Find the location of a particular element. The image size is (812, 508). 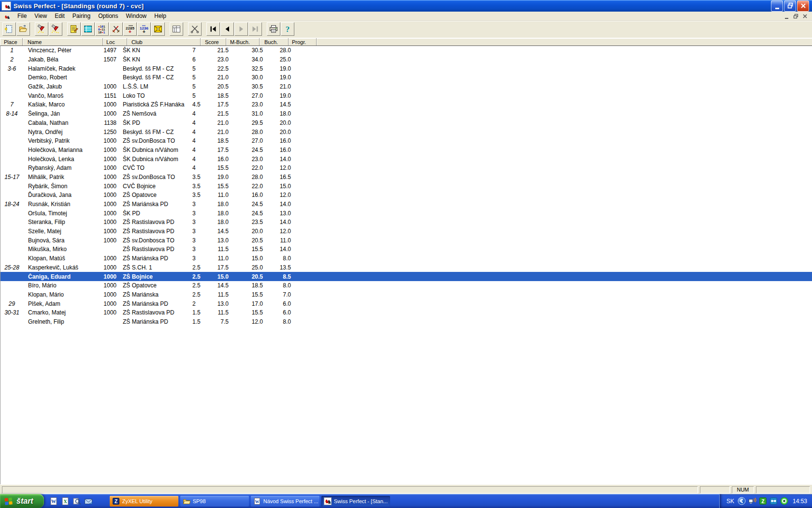

column-header-progr: Progr. is located at coordinates (303, 42).